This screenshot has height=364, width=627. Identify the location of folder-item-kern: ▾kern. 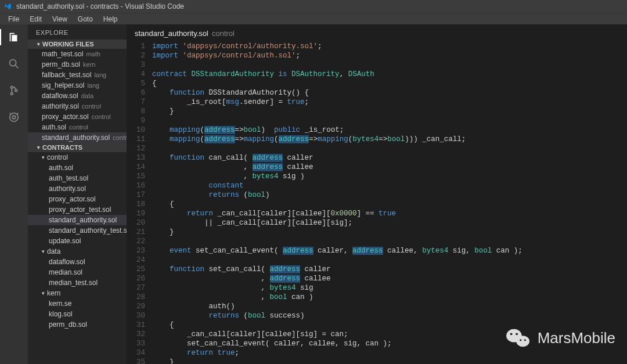
(77, 293).